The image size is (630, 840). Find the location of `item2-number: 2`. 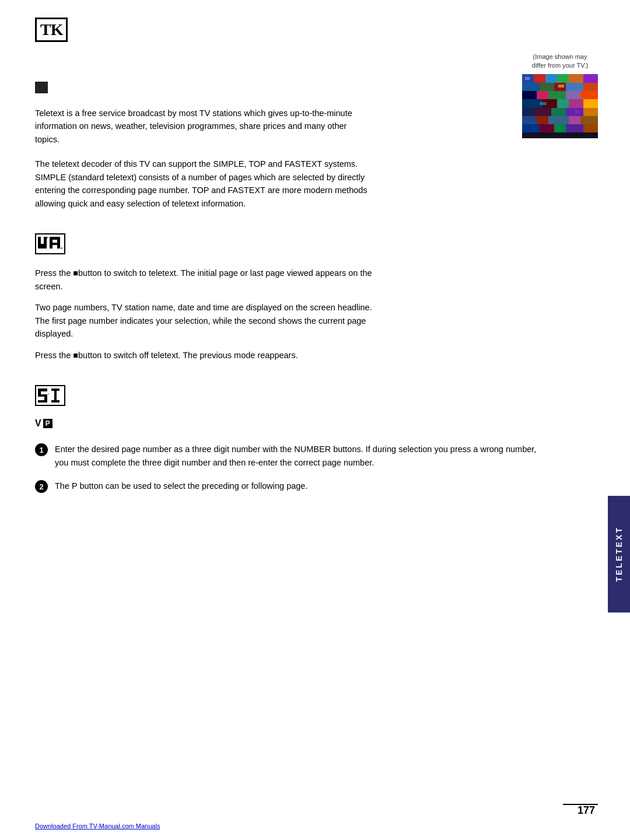

item2-number: 2 is located at coordinates (41, 487).